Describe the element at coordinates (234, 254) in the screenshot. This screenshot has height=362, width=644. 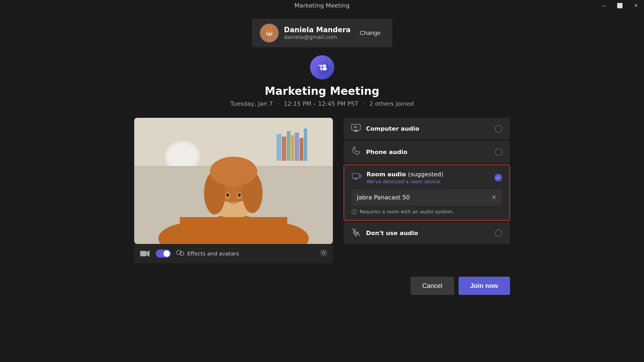
I see `video-controls-bar: Effects and avatars` at that location.